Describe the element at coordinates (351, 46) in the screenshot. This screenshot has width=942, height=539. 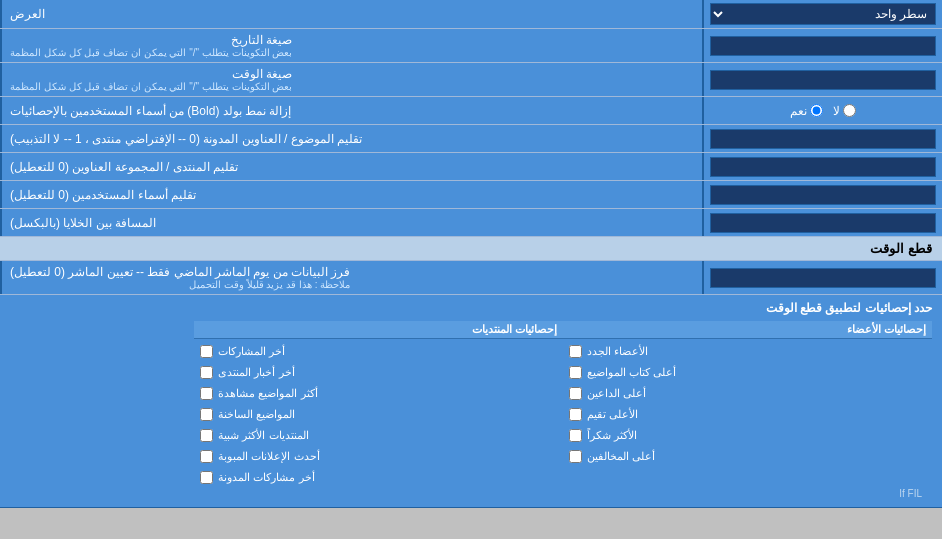
I see `date-format-label: صيغة التاريخ بعض التكوينات يتطلب "/" الت…` at that location.